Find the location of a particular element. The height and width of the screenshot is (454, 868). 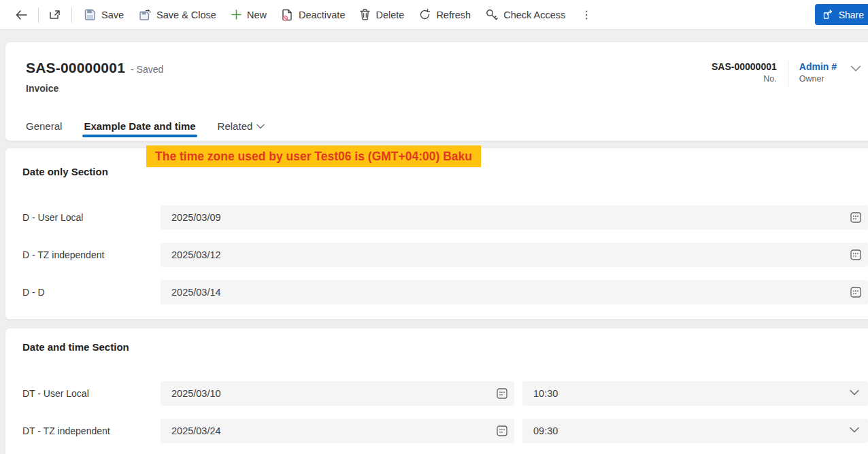

share-label: Share is located at coordinates (852, 15).